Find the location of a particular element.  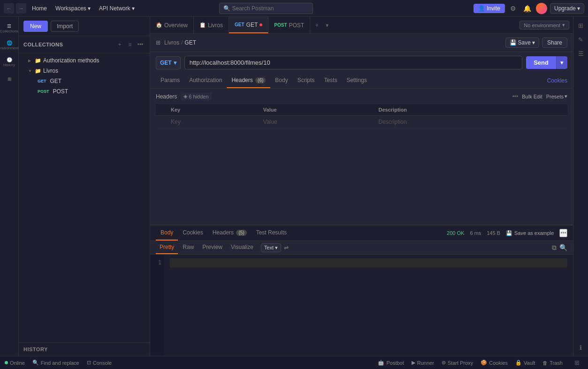

sidebar-icon-history: 🕐 History is located at coordinates (9, 62).